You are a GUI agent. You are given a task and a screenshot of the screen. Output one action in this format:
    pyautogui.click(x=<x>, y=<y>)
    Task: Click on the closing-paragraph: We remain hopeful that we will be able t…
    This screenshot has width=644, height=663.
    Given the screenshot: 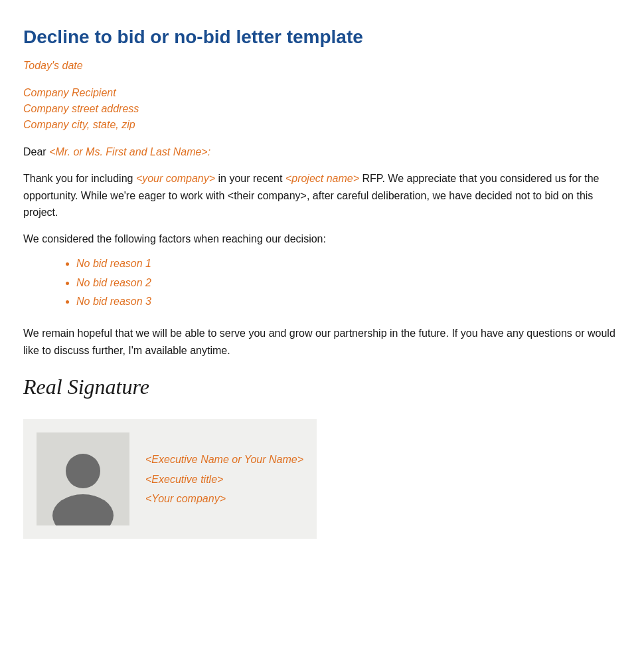 What is the action you would take?
    pyautogui.click(x=322, y=341)
    